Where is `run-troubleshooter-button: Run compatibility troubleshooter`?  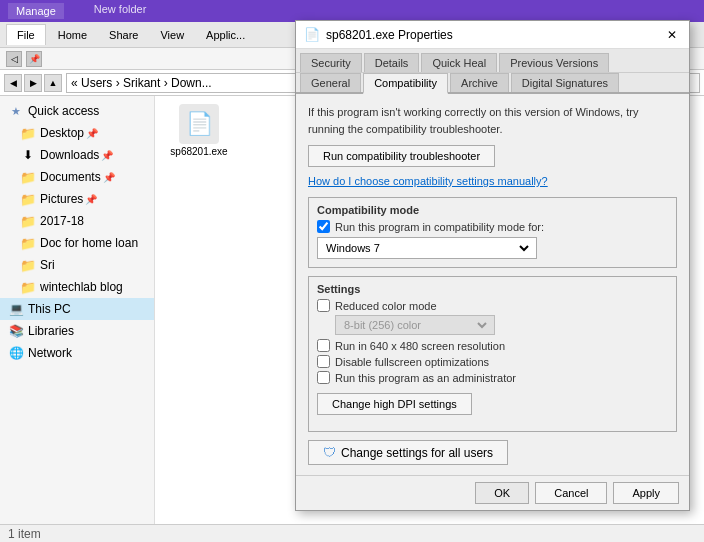 run-troubleshooter-button: Run compatibility troubleshooter is located at coordinates (402, 156).